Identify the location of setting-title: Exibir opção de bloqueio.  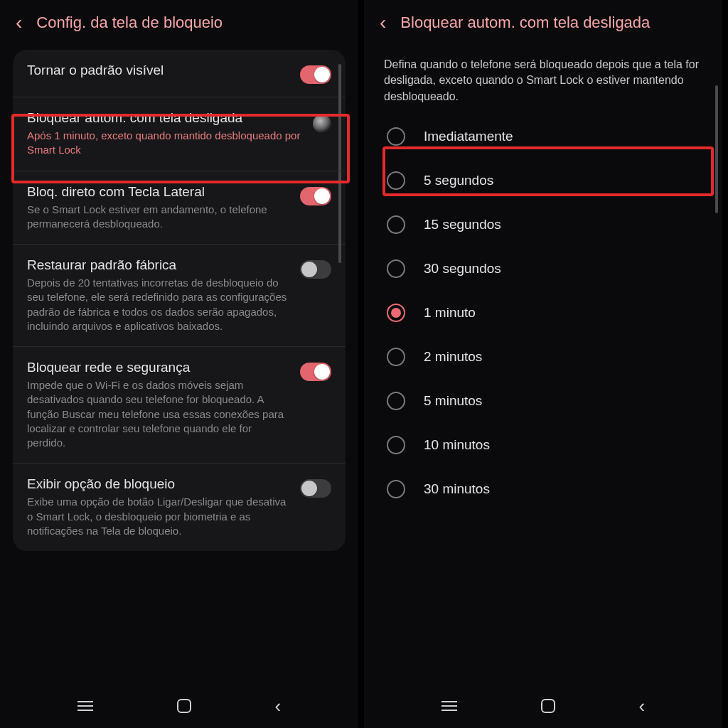
(159, 484).